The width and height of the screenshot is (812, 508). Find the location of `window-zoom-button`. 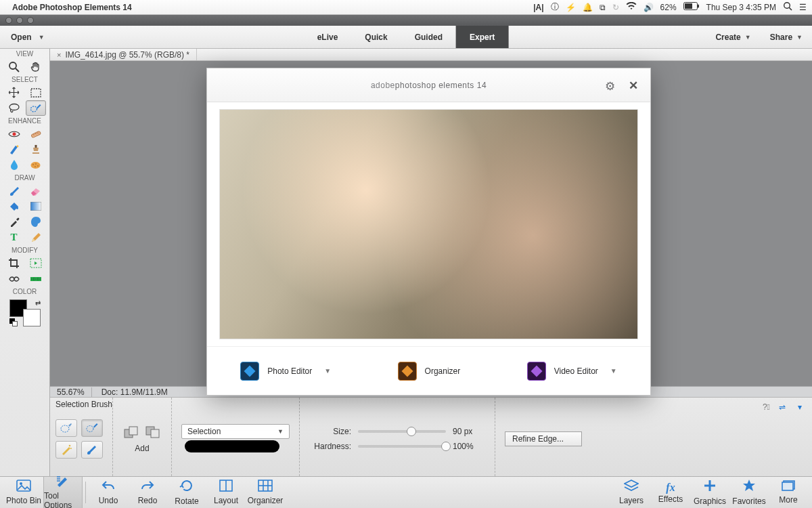

window-zoom-button is located at coordinates (30, 20).